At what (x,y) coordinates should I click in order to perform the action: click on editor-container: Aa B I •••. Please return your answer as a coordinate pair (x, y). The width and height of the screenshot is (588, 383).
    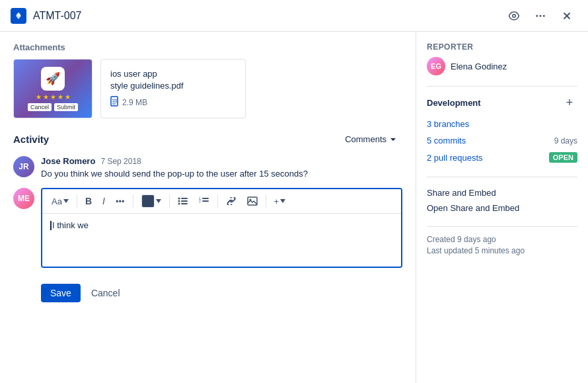
    Looking at the image, I should click on (222, 232).